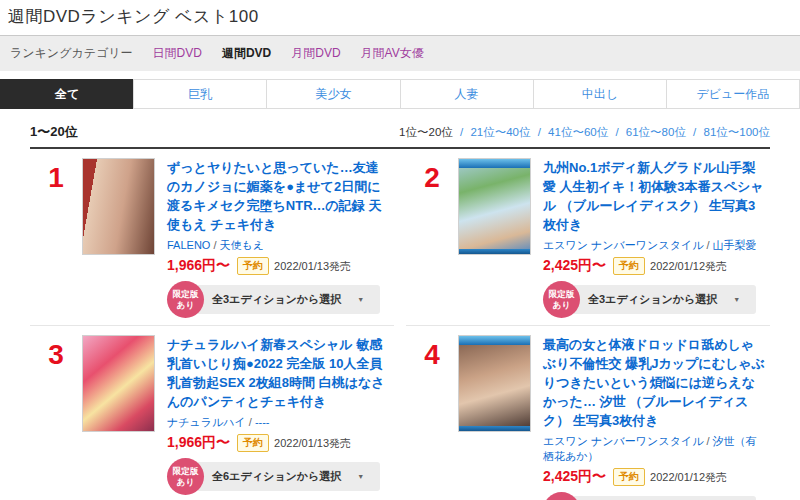 This screenshot has width=800, height=500. Describe the element at coordinates (262, 422) in the screenshot. I see `actress-link: ----` at that location.